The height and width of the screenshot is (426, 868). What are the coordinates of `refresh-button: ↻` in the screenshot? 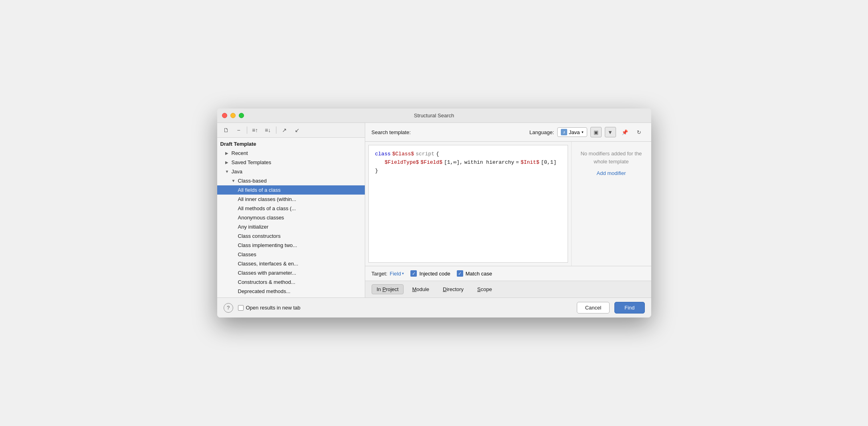 It's located at (639, 132).